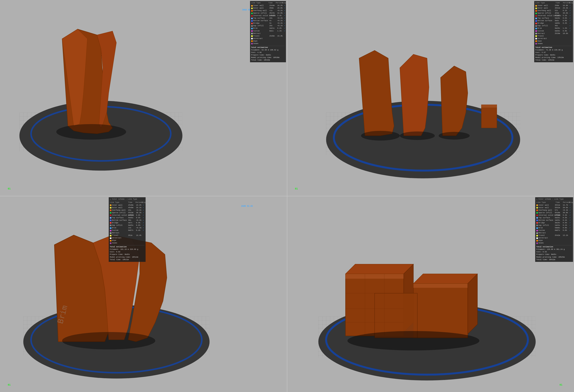  What do you see at coordinates (127, 226) in the screenshot?
I see `line-type-row: Gap infill6m25s0.6%✓` at bounding box center [127, 226].